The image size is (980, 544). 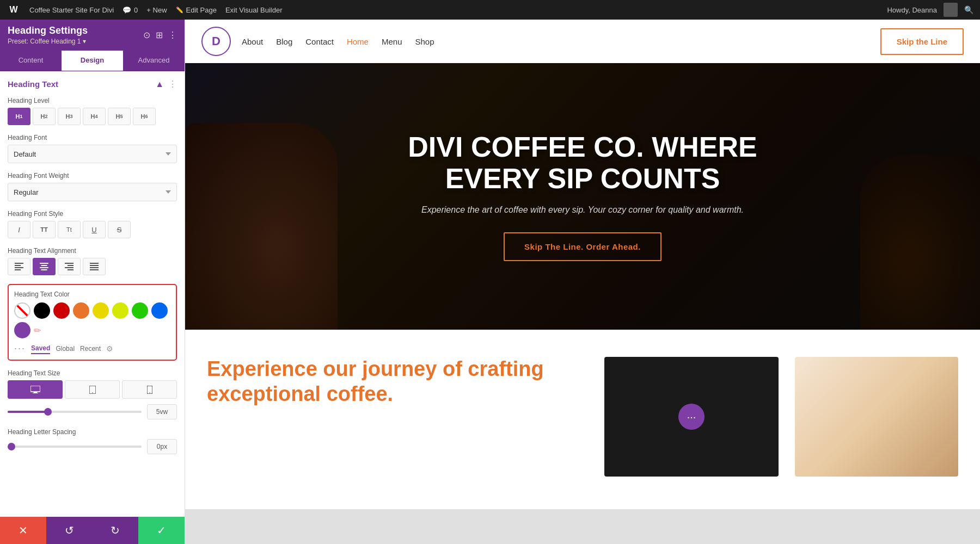 I want to click on align-justify, so click(x=94, y=267).